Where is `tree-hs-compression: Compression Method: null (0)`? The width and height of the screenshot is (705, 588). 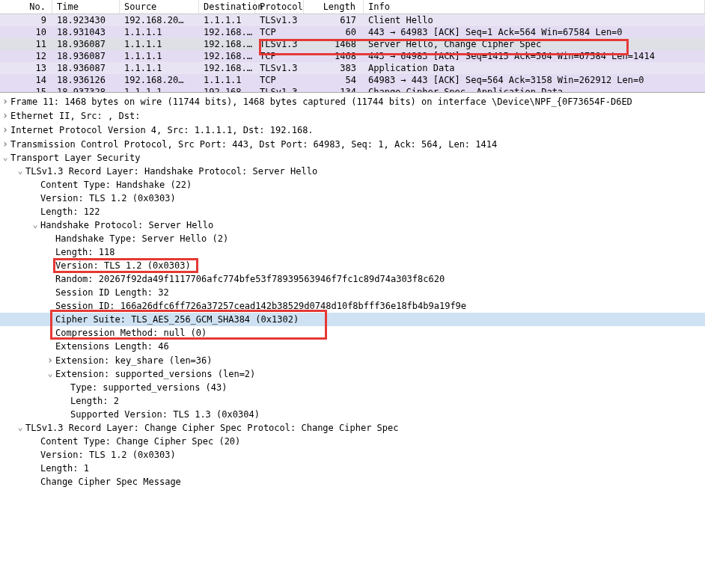
tree-hs-compression: Compression Method: null (0) is located at coordinates (352, 333).